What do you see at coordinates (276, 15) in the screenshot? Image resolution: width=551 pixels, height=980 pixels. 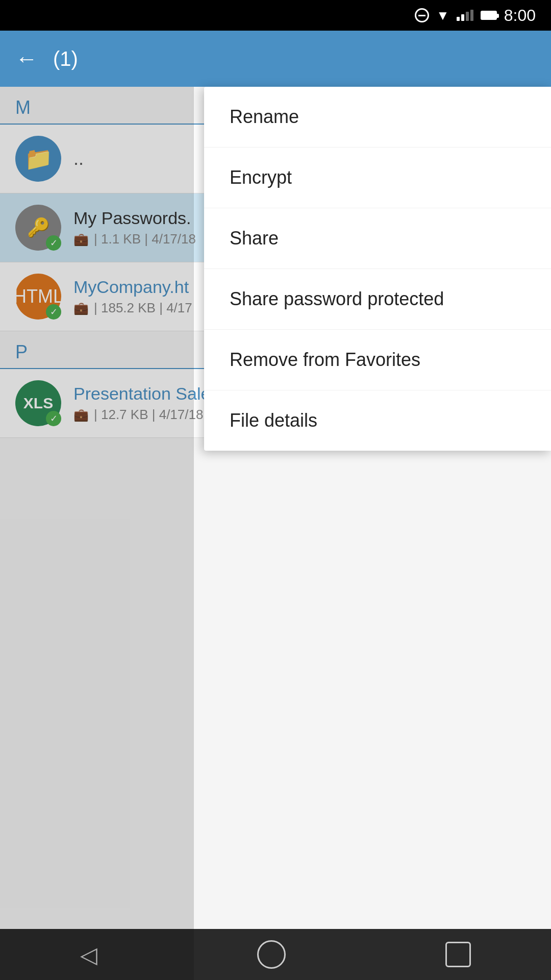 I see `status-bar: ▼ 8:00` at bounding box center [276, 15].